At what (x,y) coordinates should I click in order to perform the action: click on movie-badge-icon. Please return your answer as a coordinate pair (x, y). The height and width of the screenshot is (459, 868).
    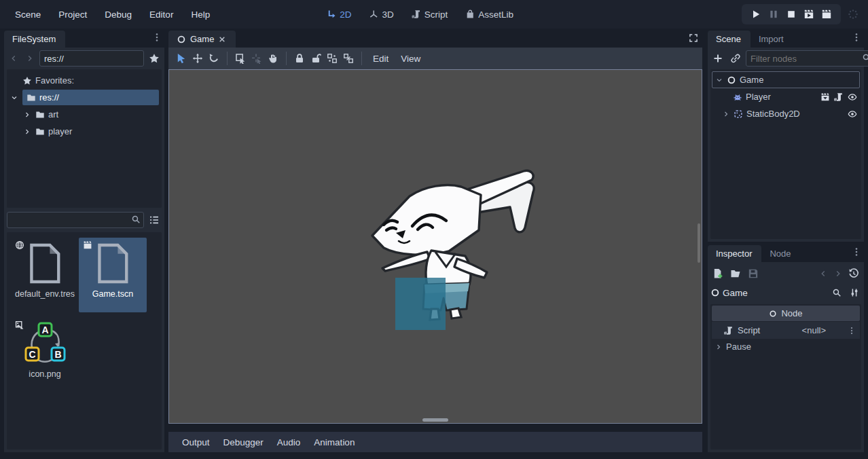
    Looking at the image, I should click on (88, 245).